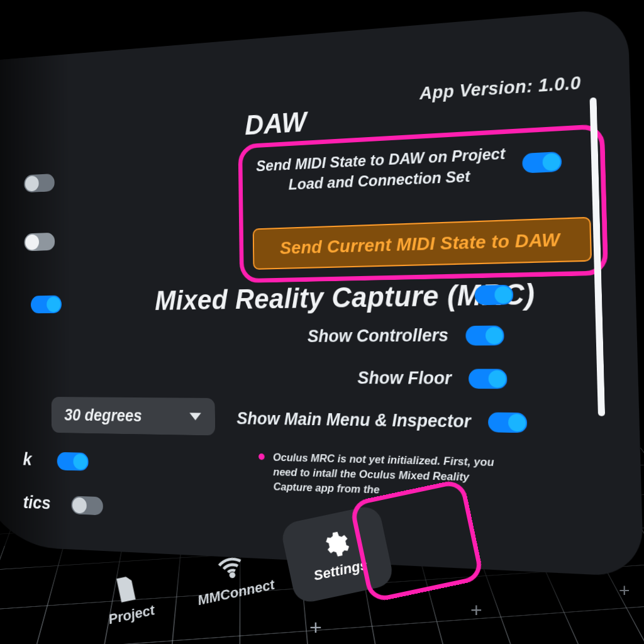  What do you see at coordinates (103, 416) in the screenshot?
I see `angle-dropdown-value: 30 degrees` at bounding box center [103, 416].